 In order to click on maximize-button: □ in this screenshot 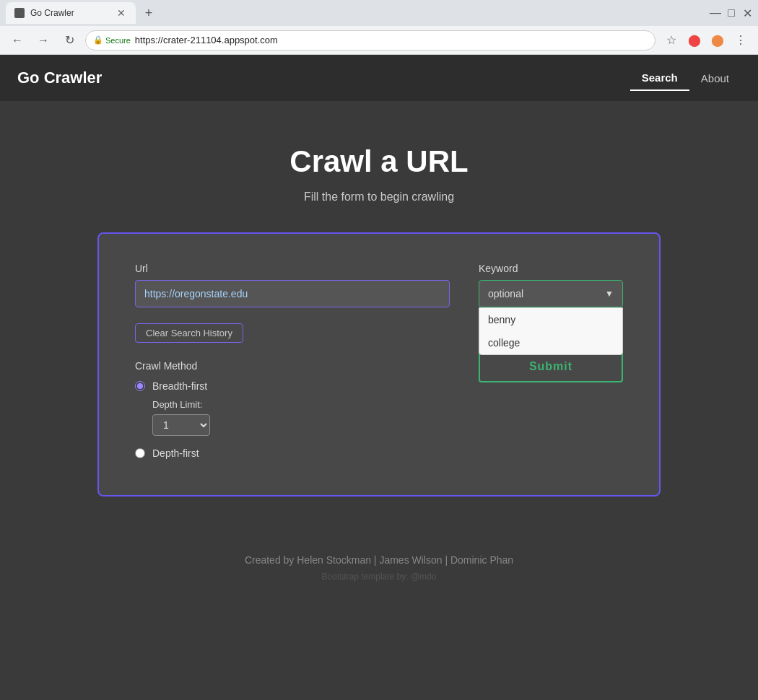, I will do `click(731, 13)`.